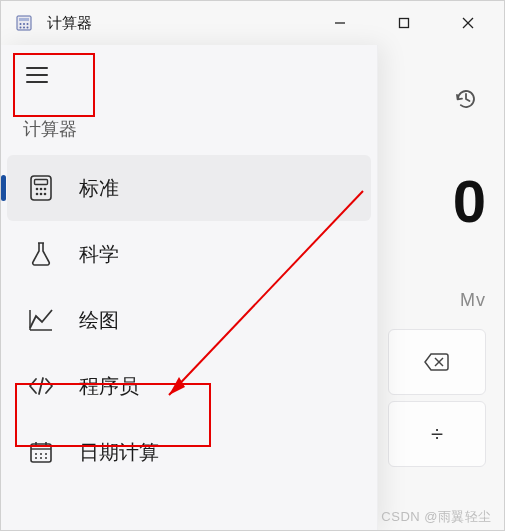  Describe the element at coordinates (41, 320) in the screenshot. I see `graph-icon` at that location.